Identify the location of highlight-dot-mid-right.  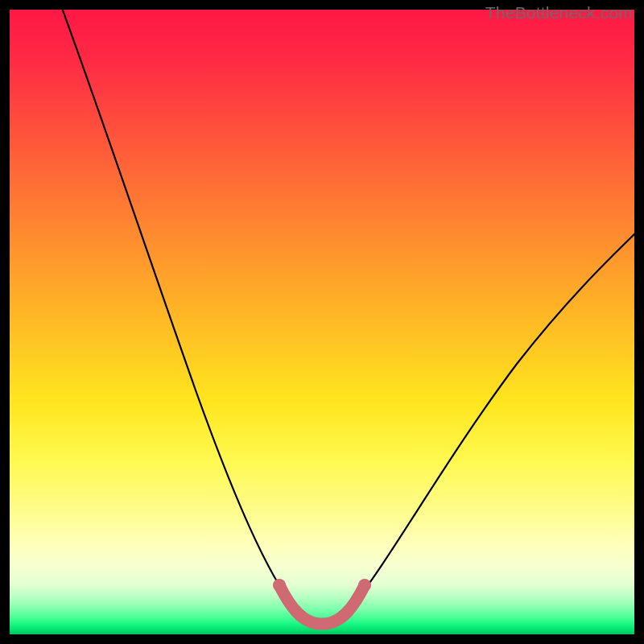
(343, 616).